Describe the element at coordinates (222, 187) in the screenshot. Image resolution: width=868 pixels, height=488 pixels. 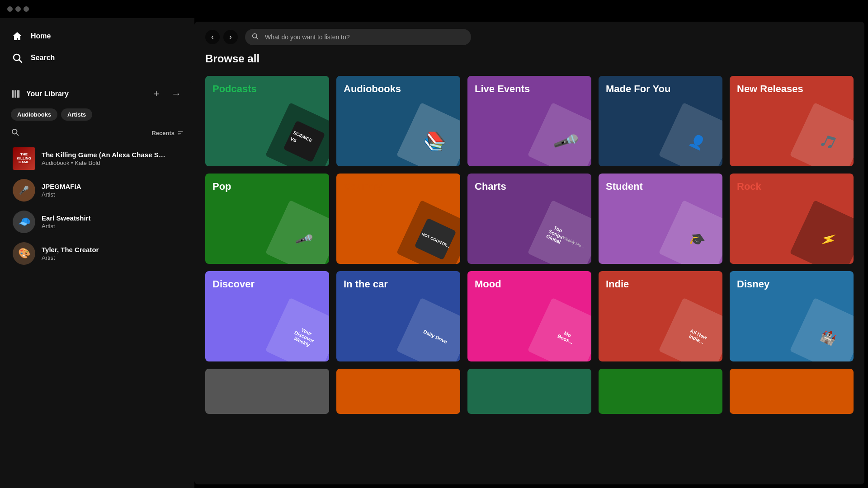
I see `pop-label: Pop` at that location.